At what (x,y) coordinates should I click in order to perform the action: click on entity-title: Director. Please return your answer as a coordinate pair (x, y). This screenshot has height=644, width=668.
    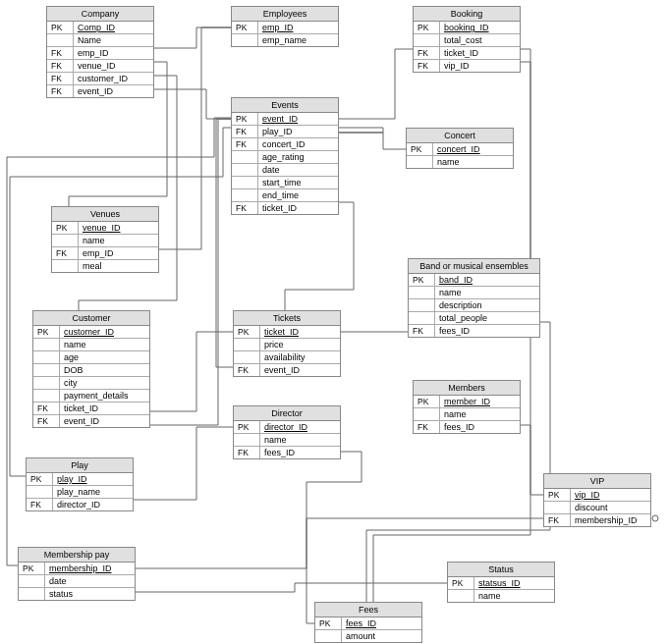
    Looking at the image, I should click on (287, 414).